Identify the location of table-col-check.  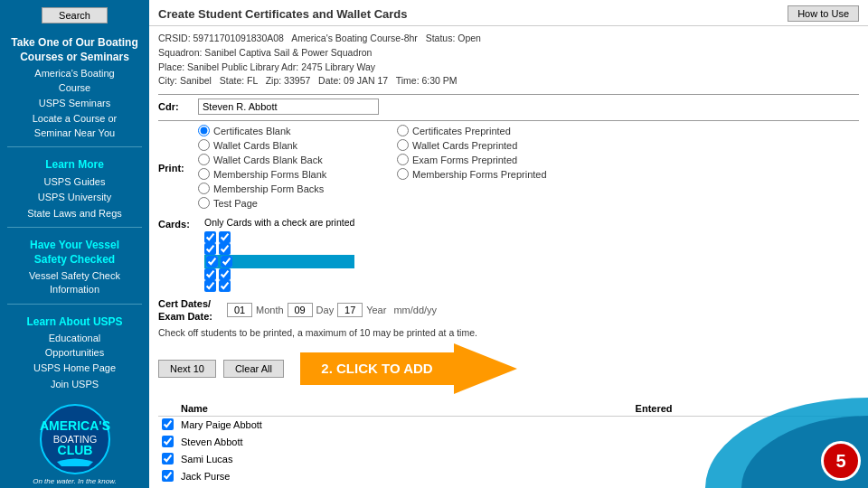
(168, 408).